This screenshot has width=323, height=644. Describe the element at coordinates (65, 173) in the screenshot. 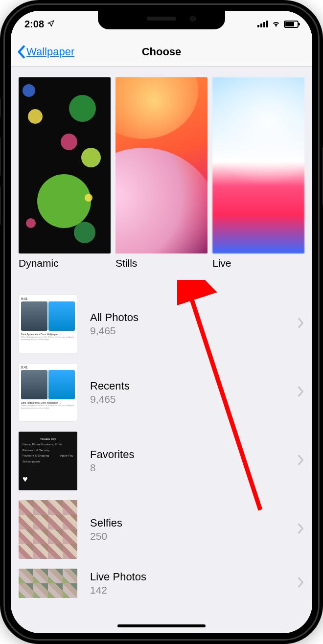

I see `category-dynamic: Dynamic` at that location.